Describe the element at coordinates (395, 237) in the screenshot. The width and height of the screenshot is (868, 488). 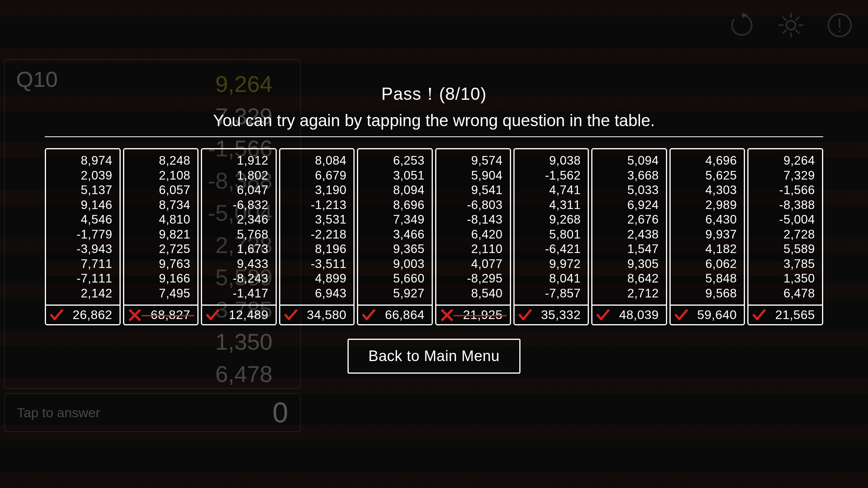
I see `result-card: 6,2533,0518,0948,6967,3493,4669,3659,003…` at that location.